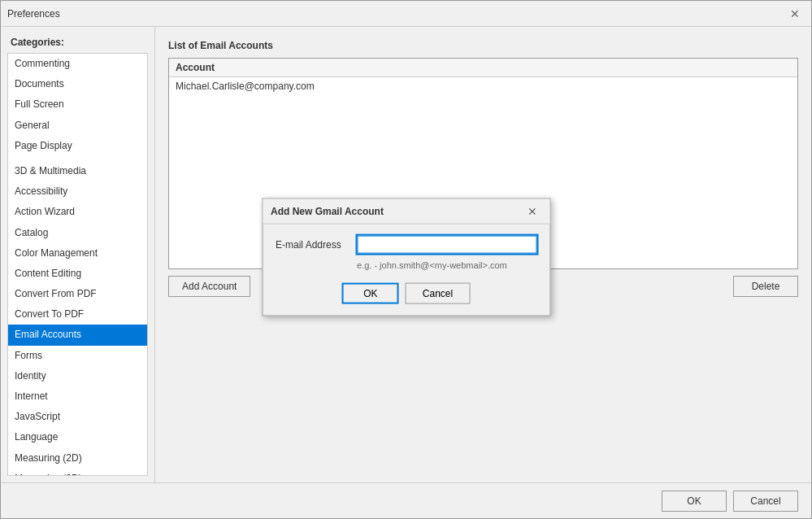 The image size is (812, 519). What do you see at coordinates (406, 212) in the screenshot?
I see `modal-title-bar: Add New Gmail Account ✕` at bounding box center [406, 212].